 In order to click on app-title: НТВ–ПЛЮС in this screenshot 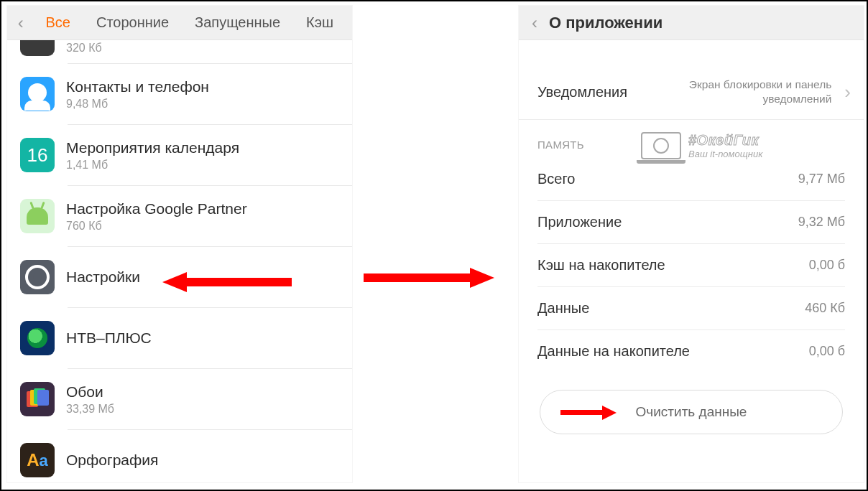, I will do `click(109, 337)`.